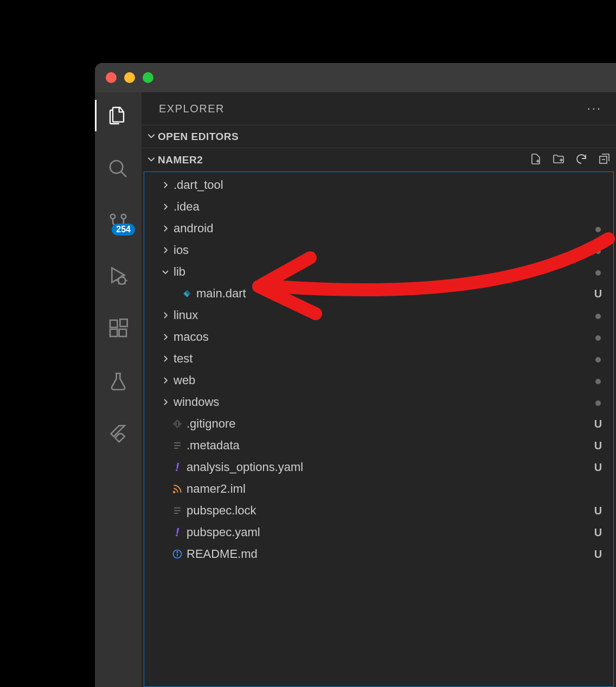 Image resolution: width=616 pixels, height=687 pixels. Describe the element at coordinates (118, 116) in the screenshot. I see `activity-explorer` at that location.